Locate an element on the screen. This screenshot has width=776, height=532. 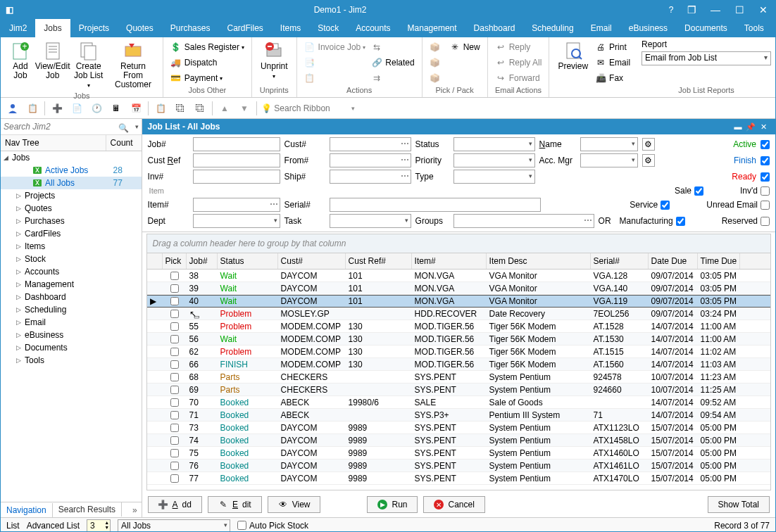
tab-management: Management is located at coordinates (432, 28).